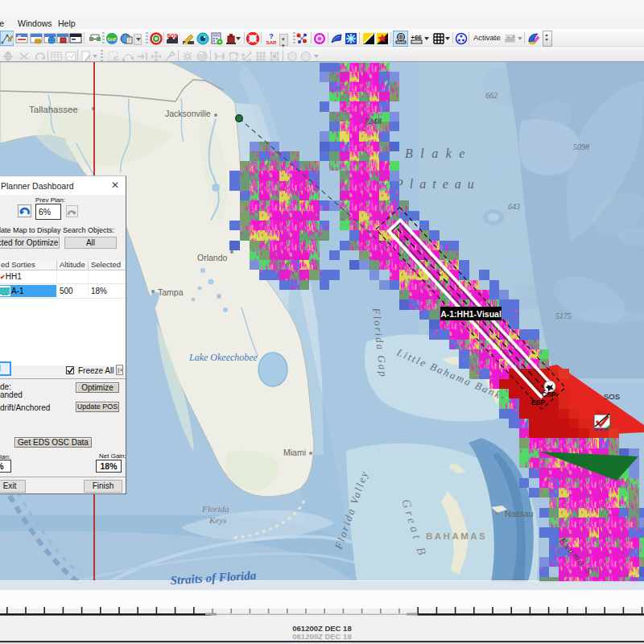  I want to click on svg-text: Jacksonville, so click(188, 114).